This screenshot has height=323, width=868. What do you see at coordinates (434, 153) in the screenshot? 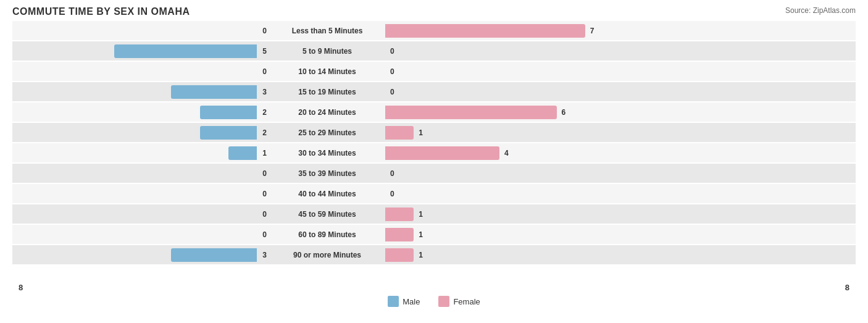
I see `bar-row: 1 30 to 34 Minutes 4` at bounding box center [434, 153].